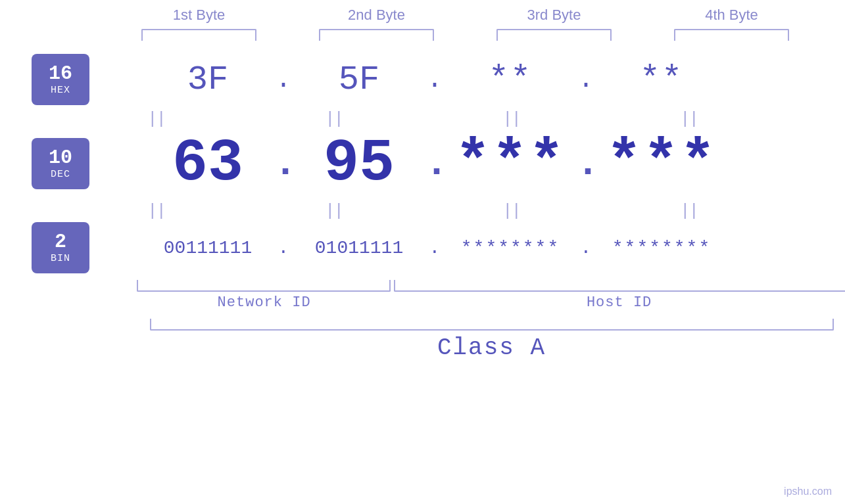 This screenshot has width=845, height=504. I want to click on hex-b1-cell: 3F, so click(208, 80).